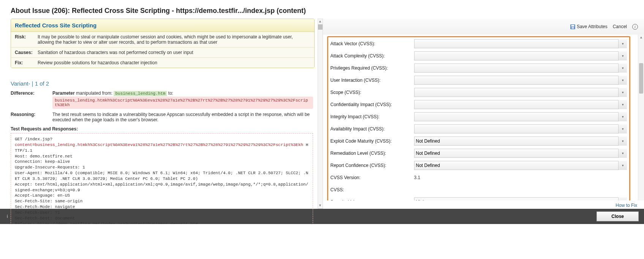 The image size is (644, 259). What do you see at coordinates (479, 178) in the screenshot?
I see `row-cvss-version: CVSS Version: 3.1` at bounding box center [479, 178].